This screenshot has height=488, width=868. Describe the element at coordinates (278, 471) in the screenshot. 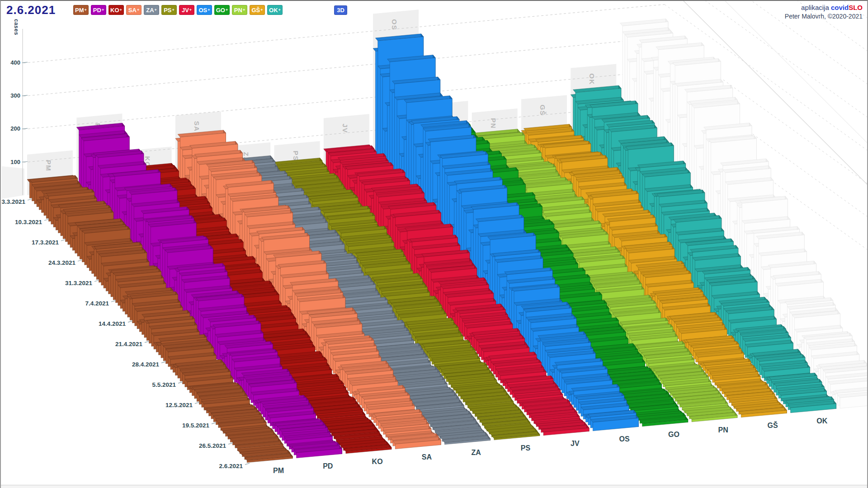

I see `region-axis-label-PM: PM` at that location.